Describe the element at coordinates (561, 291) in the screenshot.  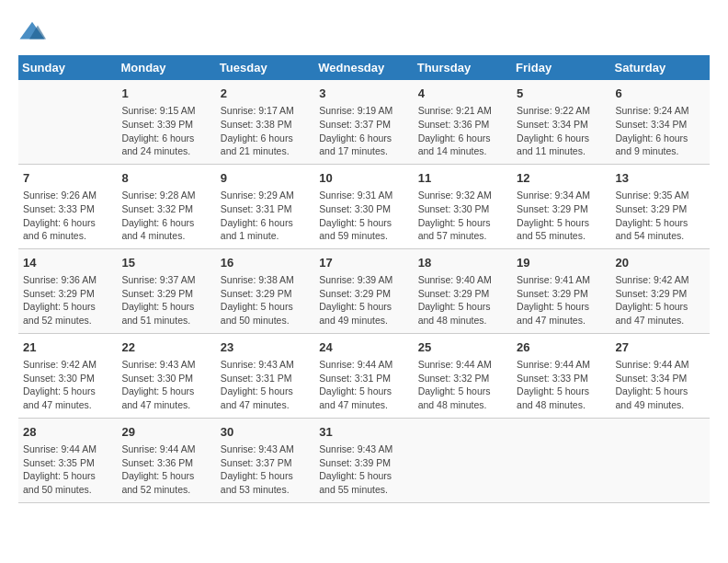
I see `calendar-cell: 19Sunrise: 9:41 AMSunset: 3:29 PMDayligh…` at that location.